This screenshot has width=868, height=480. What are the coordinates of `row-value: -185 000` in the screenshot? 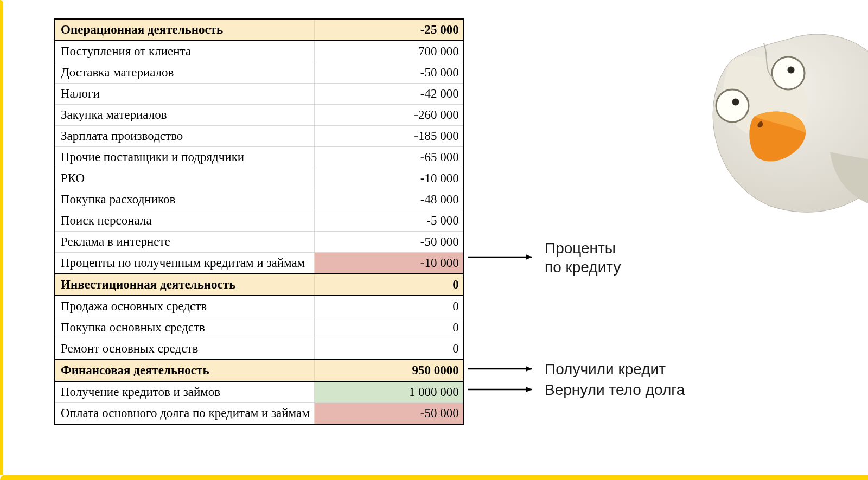 It's located at (389, 137).